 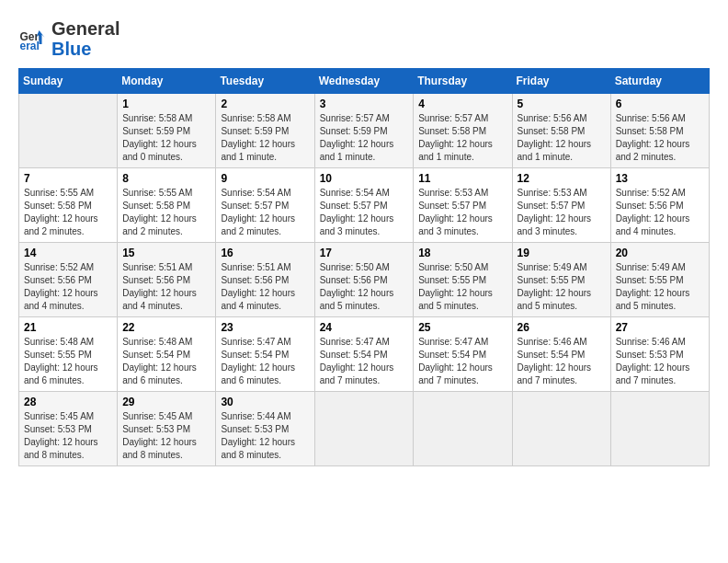 What do you see at coordinates (68, 436) in the screenshot?
I see `day-info: Sunrise: 5:45 AM Sunset: 5:53 PM Dayligh…` at bounding box center [68, 436].